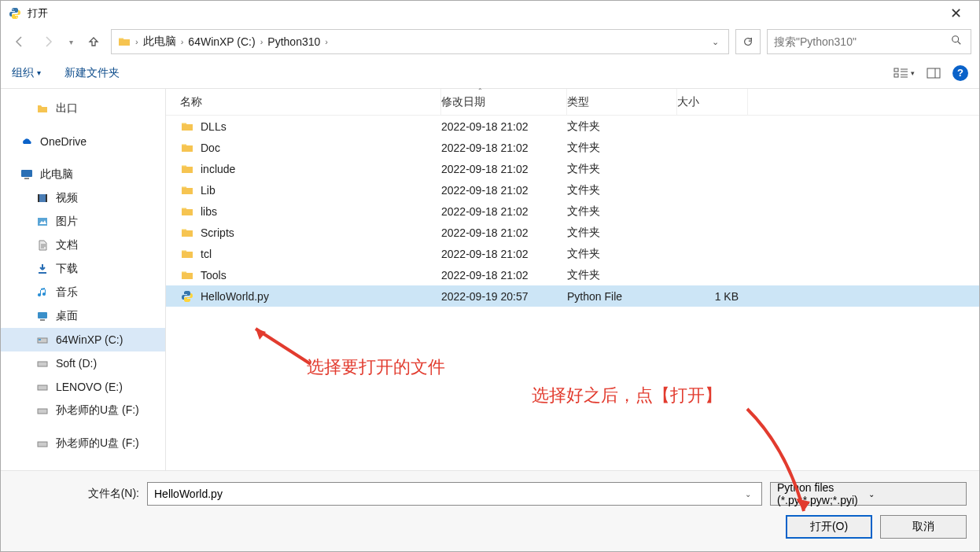 The image size is (980, 552). What do you see at coordinates (490, 42) in the screenshot?
I see `navigation-row: ▾ › 此电脑 › 64WinXP (C:) › Python310 › ⌄` at bounding box center [490, 42].